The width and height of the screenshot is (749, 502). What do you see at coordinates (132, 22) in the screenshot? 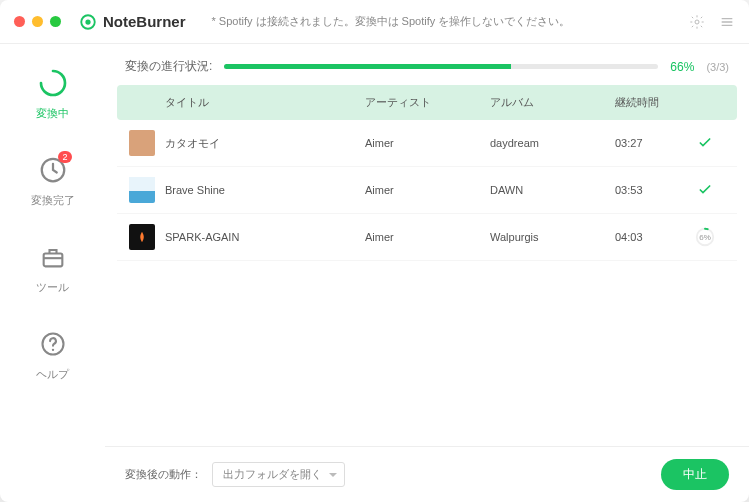
I see `app-logo: NoteBurner` at bounding box center [132, 22].